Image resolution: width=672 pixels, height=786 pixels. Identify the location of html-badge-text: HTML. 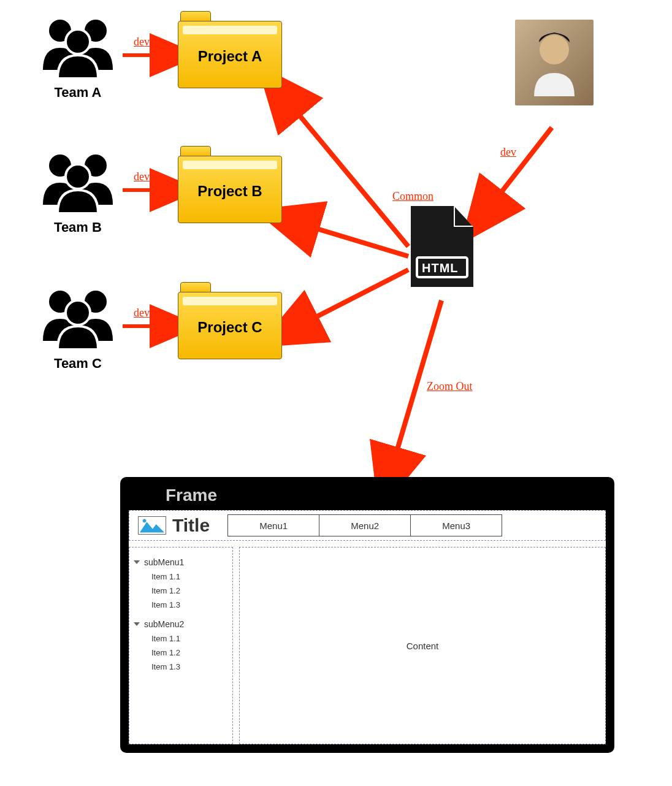
(440, 269).